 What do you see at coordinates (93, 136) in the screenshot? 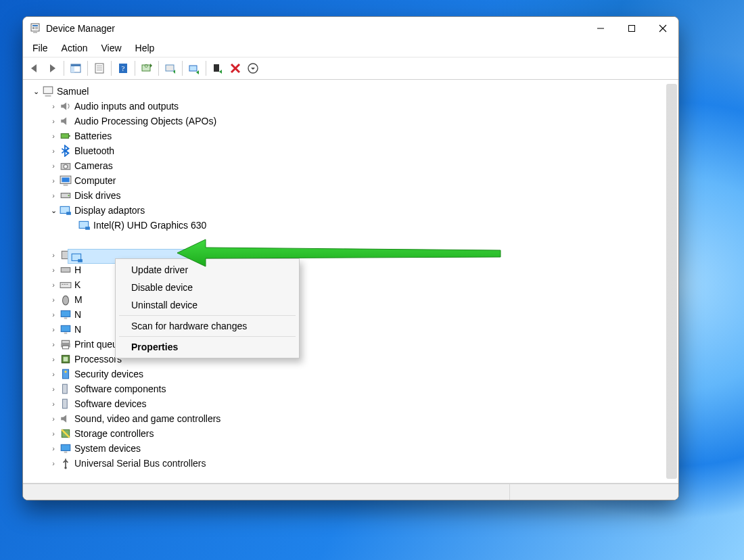
I see `tree-category-label: Batteries` at bounding box center [93, 136].